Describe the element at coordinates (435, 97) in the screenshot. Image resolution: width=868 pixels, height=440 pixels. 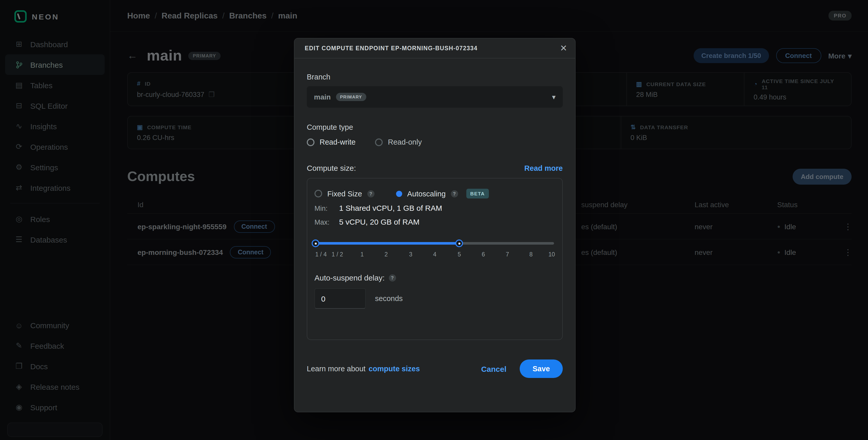
I see `branch-select: main PRIMARY ▾` at that location.